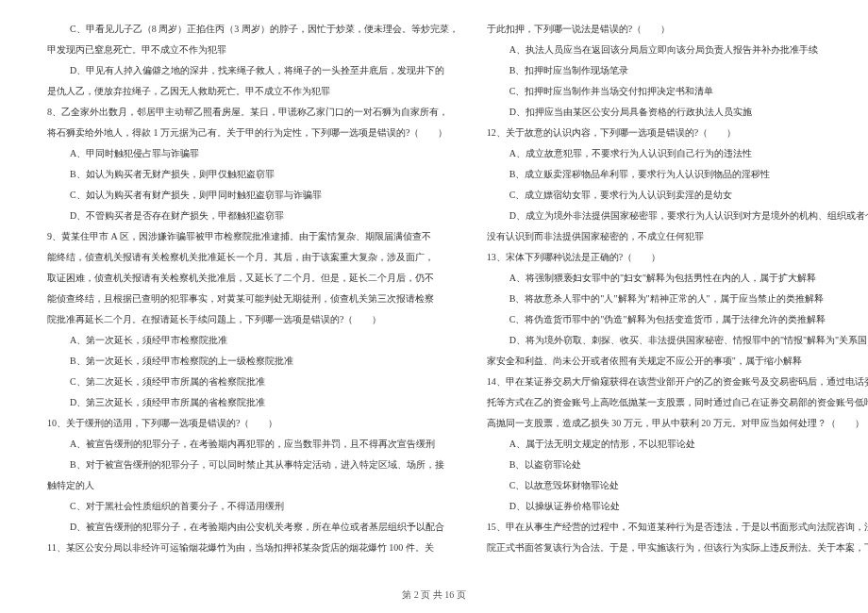 This screenshot has width=868, height=613. Describe the element at coordinates (253, 50) in the screenshot. I see `text-line: 甲发现丙已窒息死亡。甲不成立不作为犯罪` at that location.